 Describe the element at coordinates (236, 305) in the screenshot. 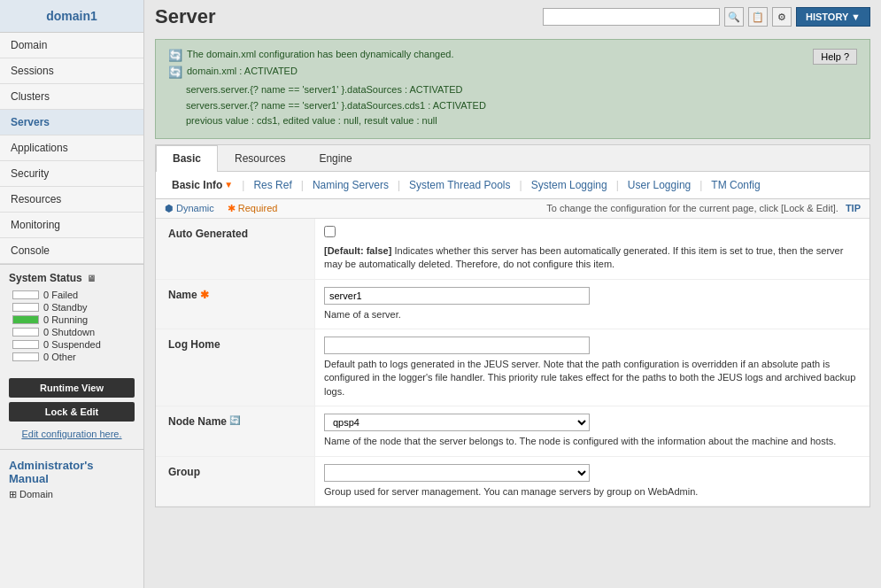

I see `form-label-server-name: Name ✱` at that location.